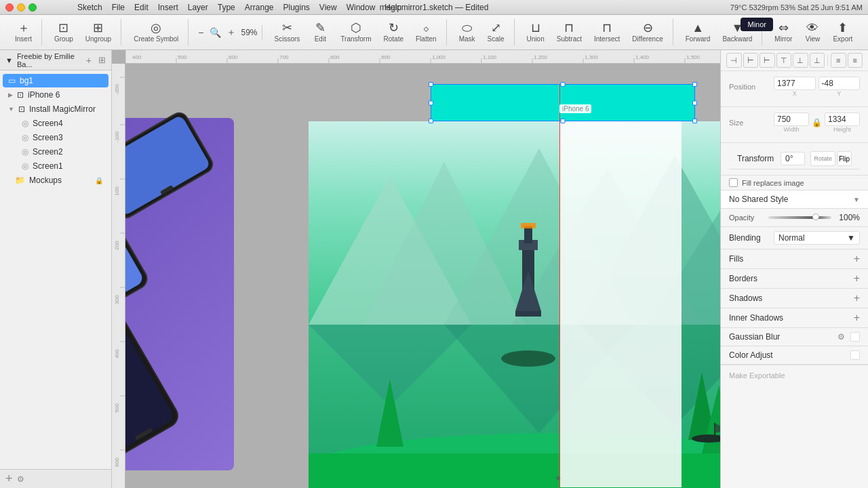  Describe the element at coordinates (694, 121) in the screenshot. I see `handle-br` at that location.